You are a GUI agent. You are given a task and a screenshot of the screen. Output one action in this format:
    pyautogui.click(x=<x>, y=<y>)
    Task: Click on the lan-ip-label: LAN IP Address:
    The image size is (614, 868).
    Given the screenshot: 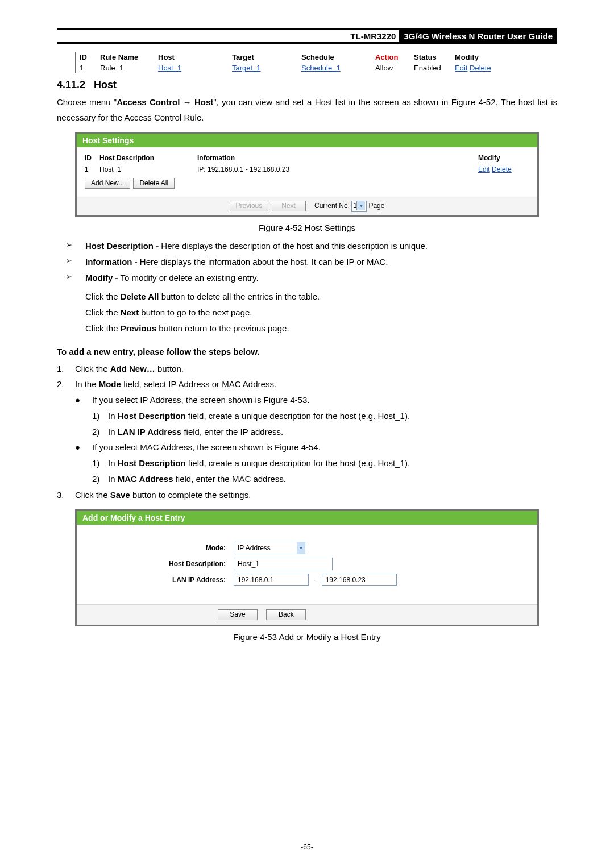 What is the action you would take?
    pyautogui.click(x=188, y=580)
    